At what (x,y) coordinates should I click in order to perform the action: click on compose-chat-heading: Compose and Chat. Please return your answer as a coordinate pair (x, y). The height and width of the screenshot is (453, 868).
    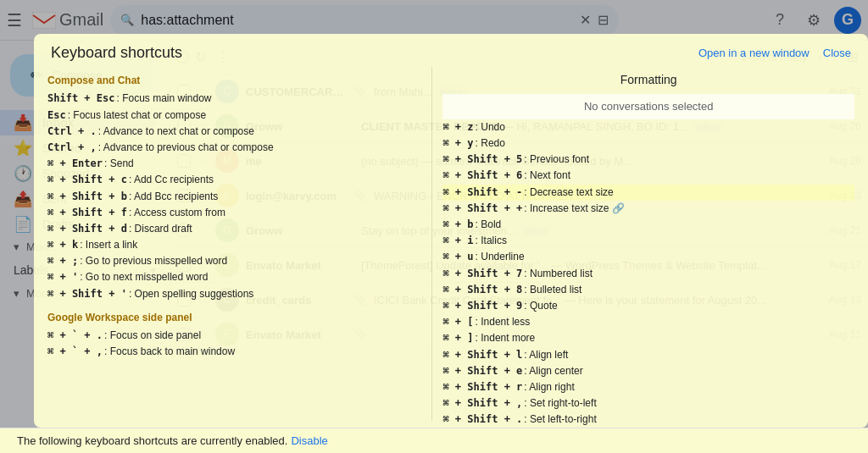
    Looking at the image, I should click on (234, 80).